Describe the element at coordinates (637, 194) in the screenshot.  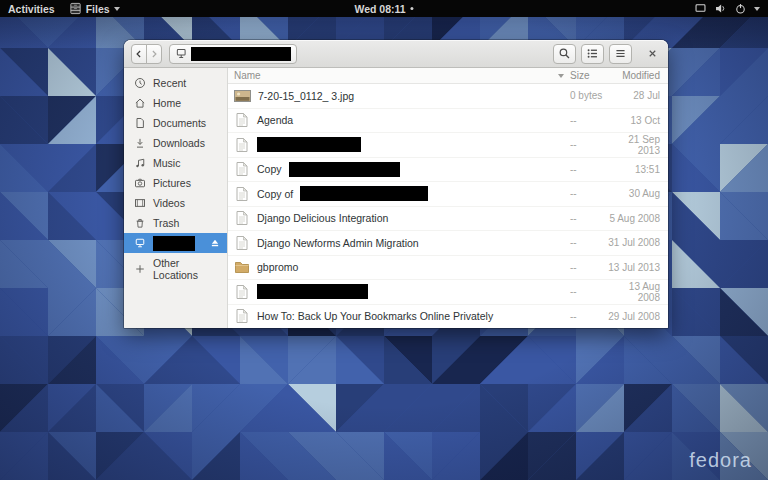
I see `file-modified: 30 Aug` at that location.